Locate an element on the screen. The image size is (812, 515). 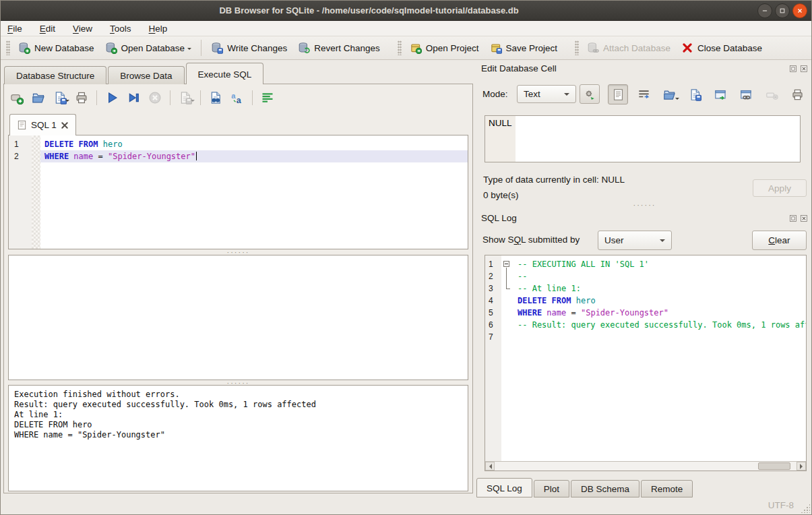
message-line: Result: query executed successfully. Too… is located at coordinates (239, 404).